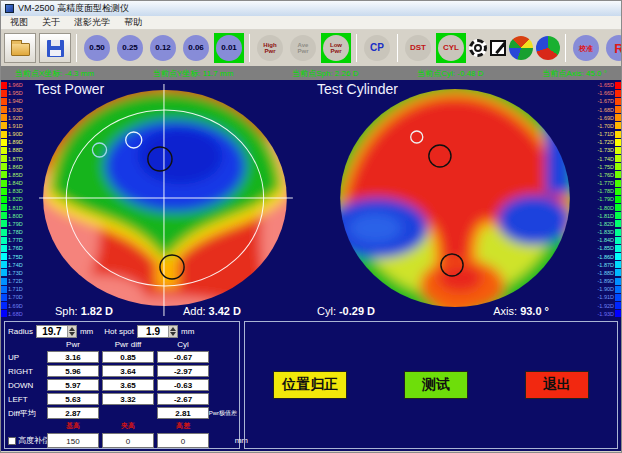  Describe the element at coordinates (26, 414) in the screenshot. I see `row-label: Diff平均` at that location.